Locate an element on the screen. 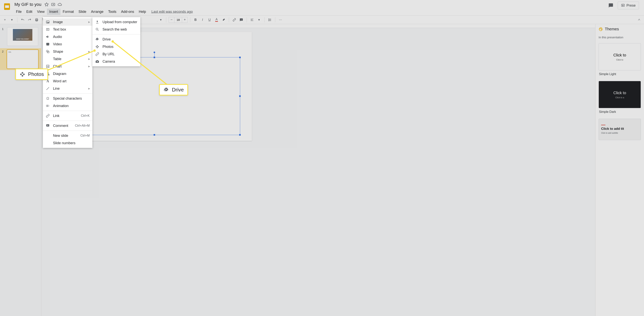  cloud-icon is located at coordinates (60, 4).